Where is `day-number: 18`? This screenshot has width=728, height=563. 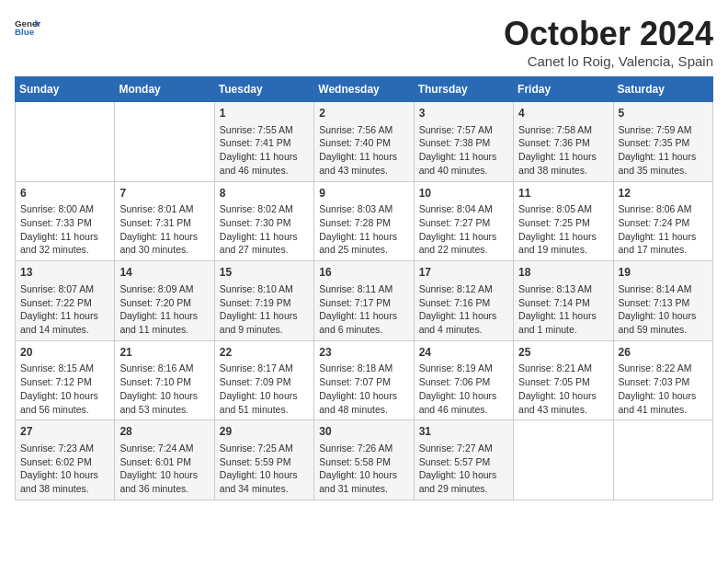
day-number: 18 is located at coordinates (563, 272).